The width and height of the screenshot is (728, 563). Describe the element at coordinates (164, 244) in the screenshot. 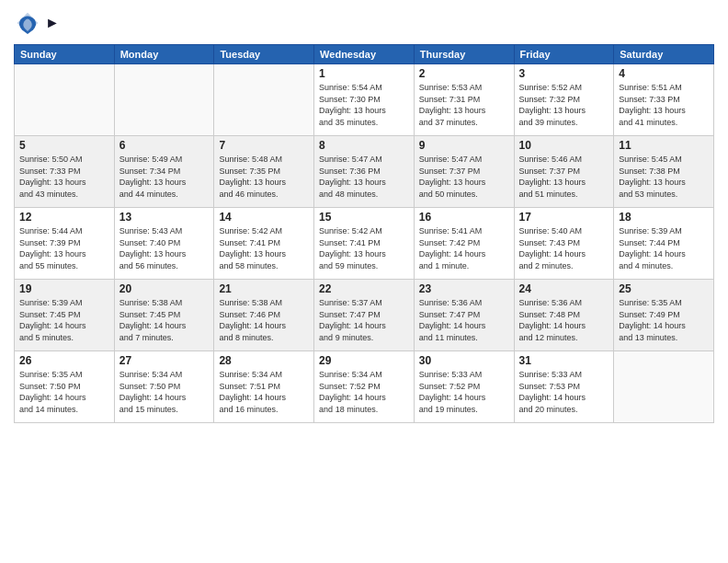

I see `calendar-cell: 13Sunrise: 5:43 AM Sunset: 7:40 PM Dayli…` at that location.